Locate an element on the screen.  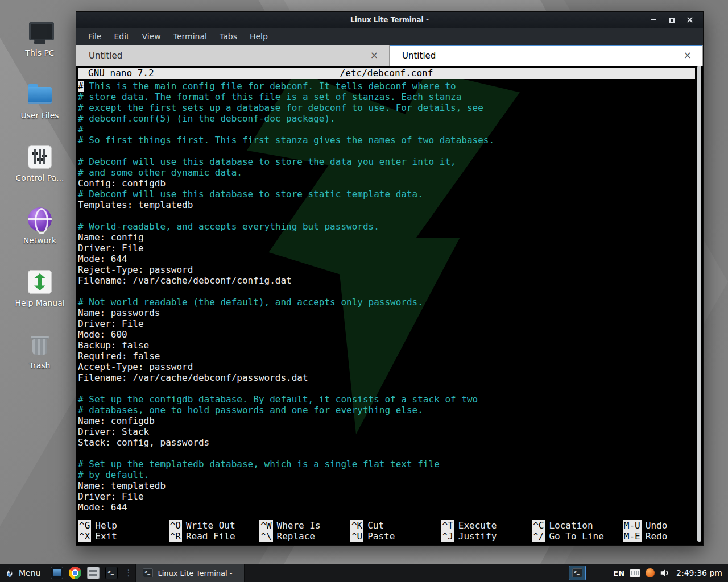
shortcut-label: Cut is located at coordinates (375, 525).